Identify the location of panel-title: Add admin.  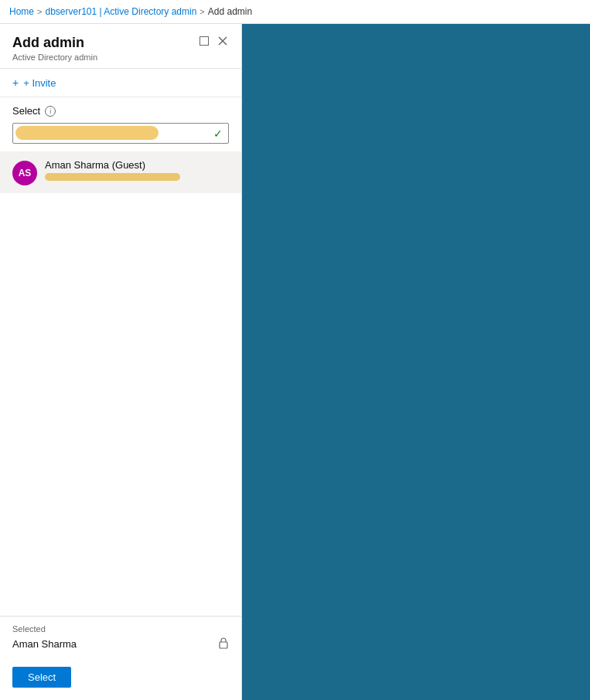
(55, 43).